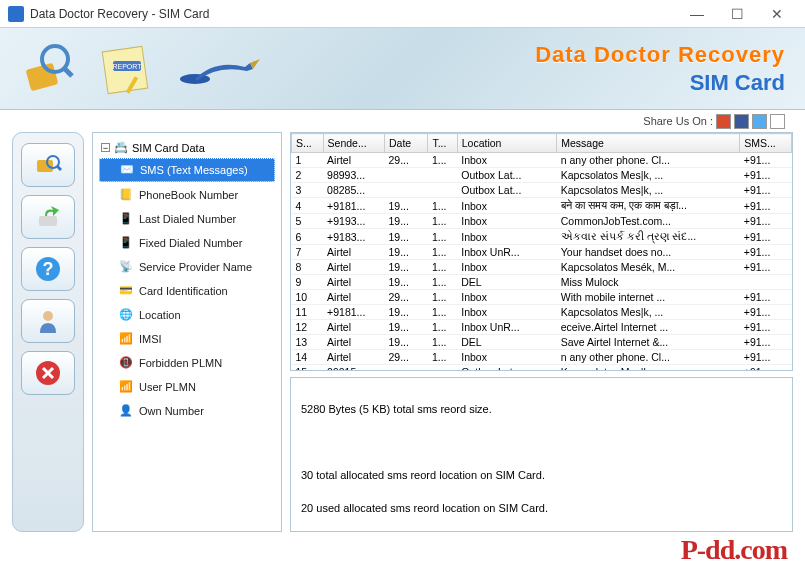  I want to click on app-icon, so click(16, 14).